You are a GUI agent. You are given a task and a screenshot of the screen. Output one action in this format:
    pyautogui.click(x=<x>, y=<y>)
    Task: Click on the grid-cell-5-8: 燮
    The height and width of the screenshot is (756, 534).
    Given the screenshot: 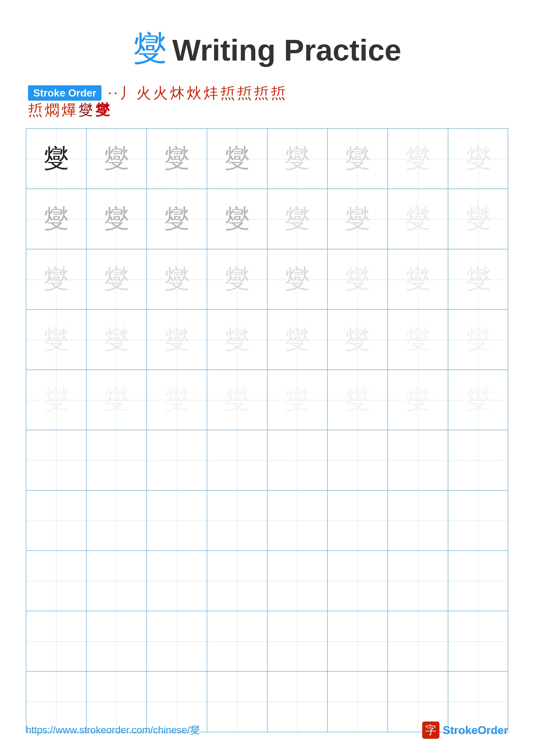 What is the action you would take?
    pyautogui.click(x=478, y=400)
    